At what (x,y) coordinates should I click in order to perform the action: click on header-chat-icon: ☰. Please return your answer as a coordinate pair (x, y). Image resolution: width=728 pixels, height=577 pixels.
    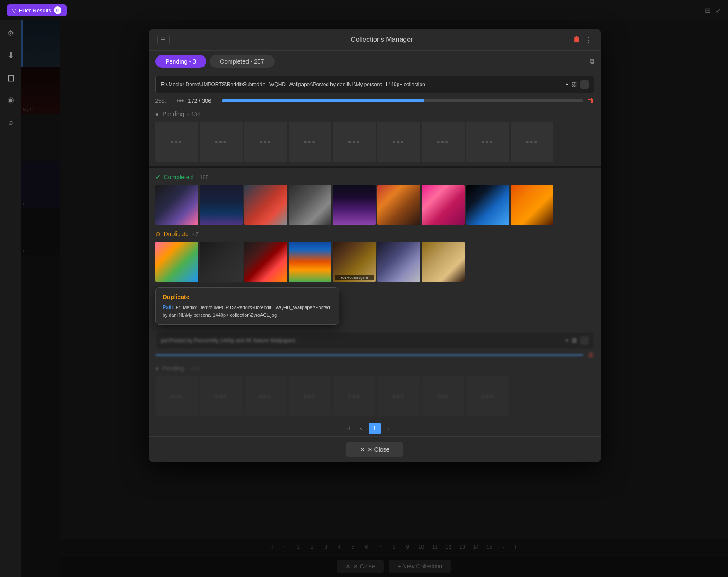
    Looking at the image, I should click on (163, 40).